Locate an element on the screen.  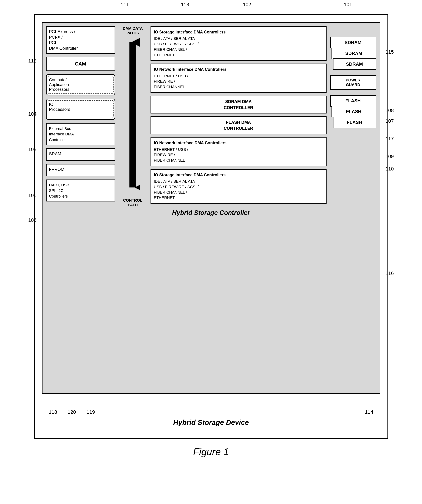
io-network-bot-body: ETHERNET / USB /FIREWIRE /FIBER CHANNEL is located at coordinates (239, 155).